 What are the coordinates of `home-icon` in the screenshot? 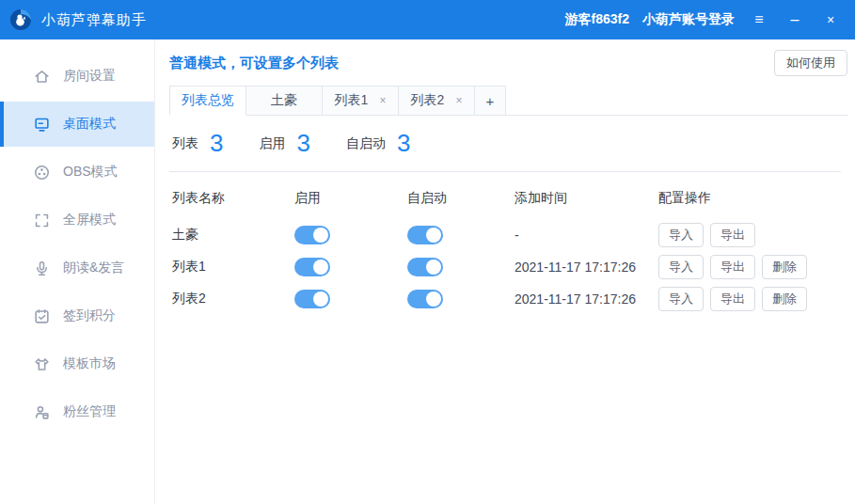 It's located at (41, 77).